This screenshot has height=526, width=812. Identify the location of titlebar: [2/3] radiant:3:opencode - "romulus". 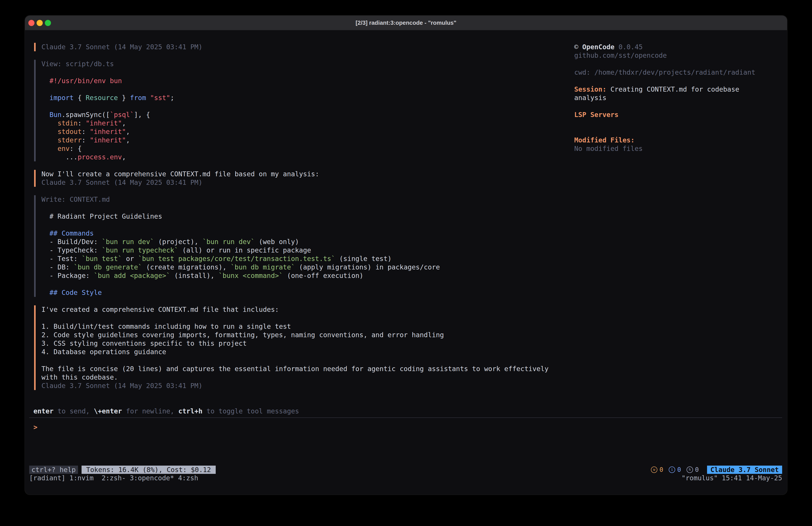
(406, 23).